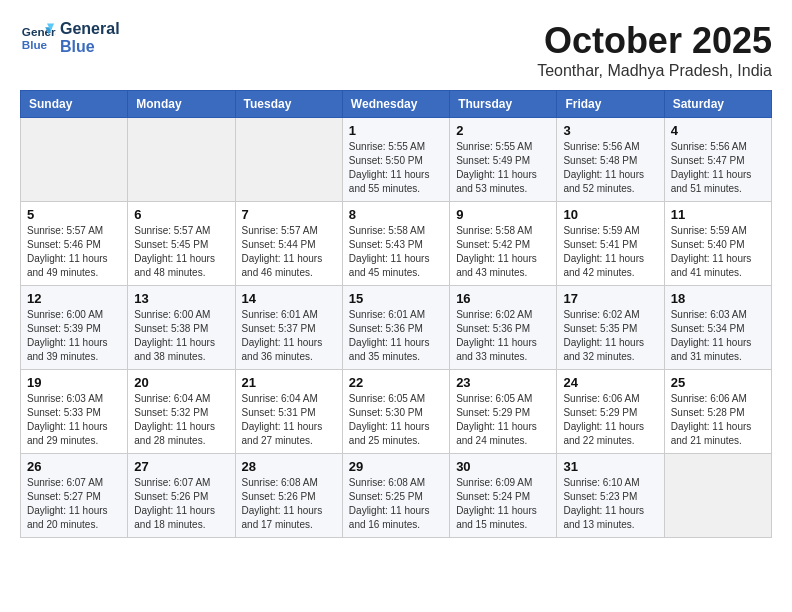 The image size is (792, 612). What do you see at coordinates (718, 298) in the screenshot?
I see `day-number: 18` at bounding box center [718, 298].